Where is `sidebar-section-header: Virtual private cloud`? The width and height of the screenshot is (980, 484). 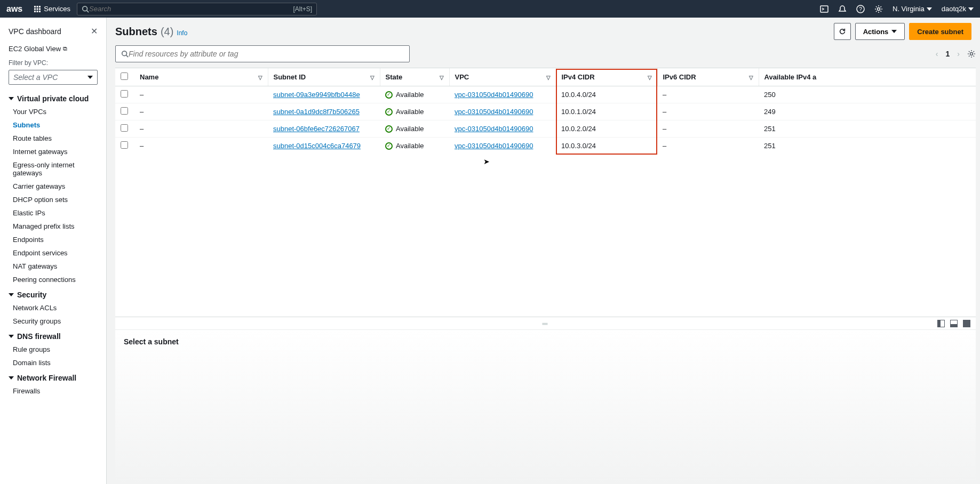
sidebar-section-header: Virtual private cloud is located at coordinates (53, 98).